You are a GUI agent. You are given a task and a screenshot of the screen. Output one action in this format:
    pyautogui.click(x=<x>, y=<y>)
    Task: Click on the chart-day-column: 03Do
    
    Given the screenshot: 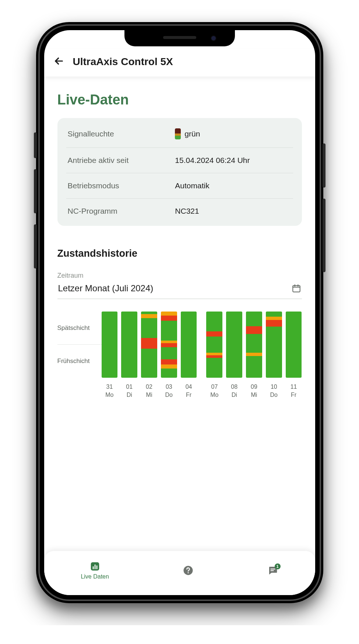 What is the action you would take?
    pyautogui.click(x=169, y=355)
    